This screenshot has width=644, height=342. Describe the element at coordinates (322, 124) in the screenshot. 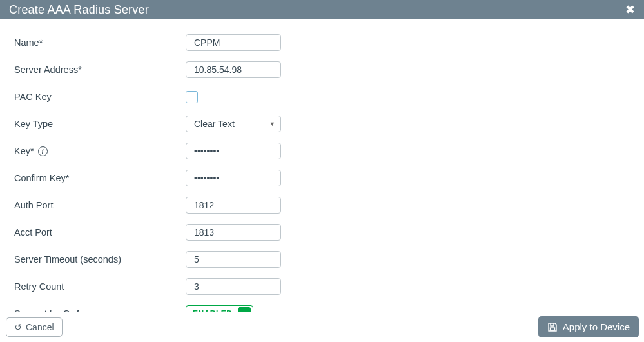

I see `row-key-type: Key Type Clear Text ▼` at that location.